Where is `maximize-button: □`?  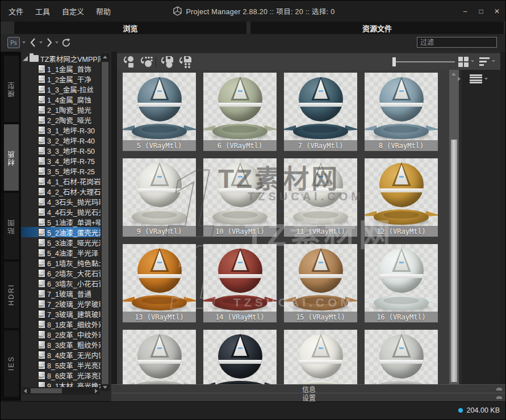
maximize-button: □ is located at coordinates (481, 11).